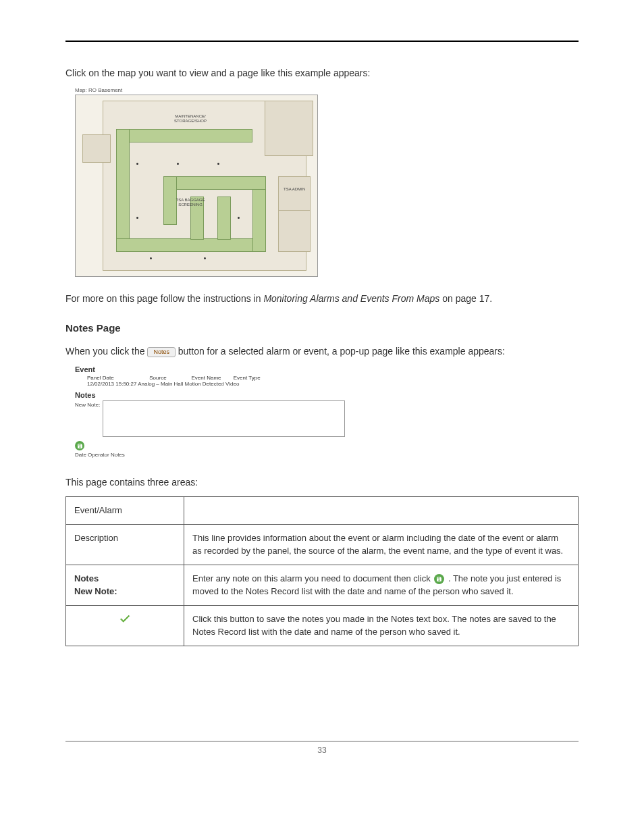  Describe the element at coordinates (323, 511) in the screenshot. I see `table-row: Event/Alarm` at that location.